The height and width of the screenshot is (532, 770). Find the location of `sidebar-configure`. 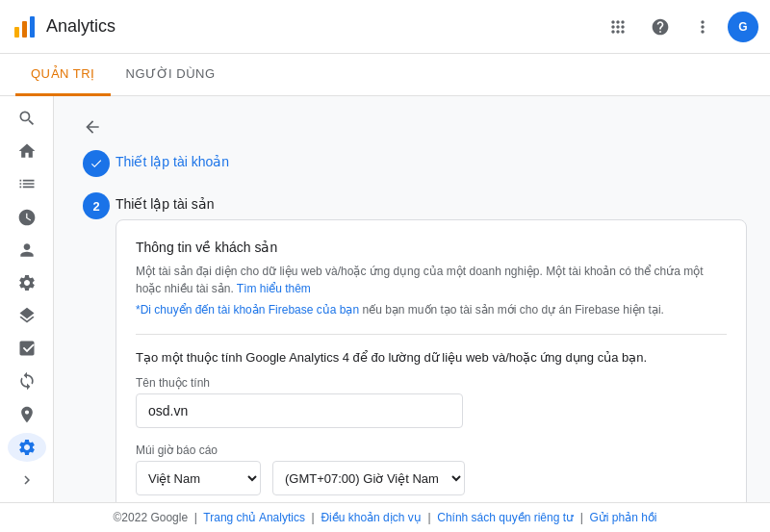

sidebar-configure is located at coordinates (27, 283).